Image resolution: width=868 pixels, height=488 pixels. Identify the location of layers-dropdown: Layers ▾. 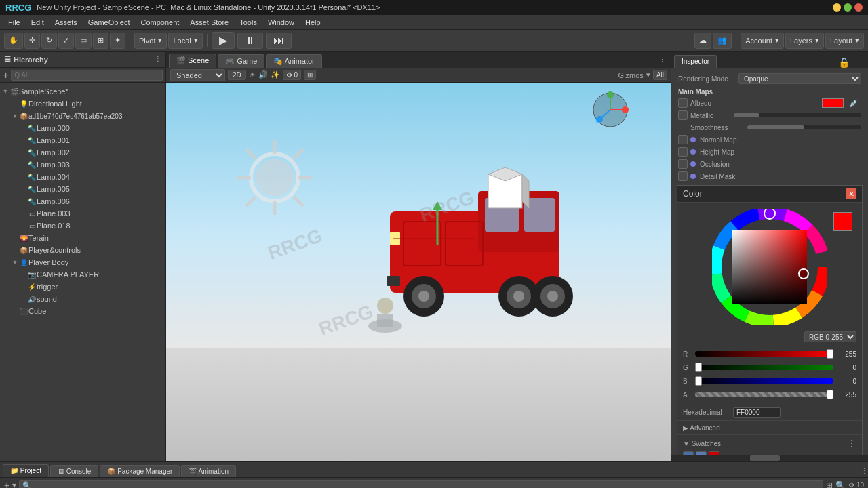
(804, 41).